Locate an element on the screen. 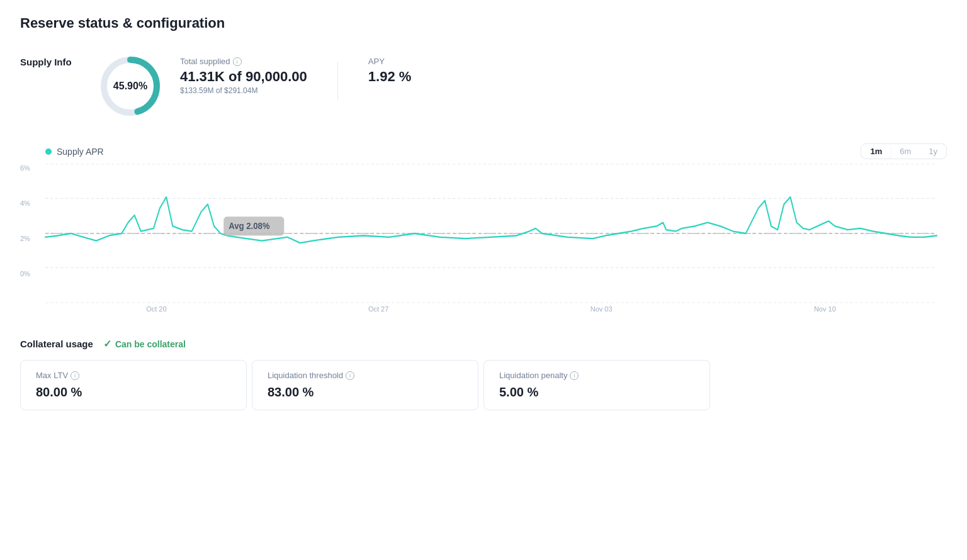  y-label-2: 2% is located at coordinates (25, 238).